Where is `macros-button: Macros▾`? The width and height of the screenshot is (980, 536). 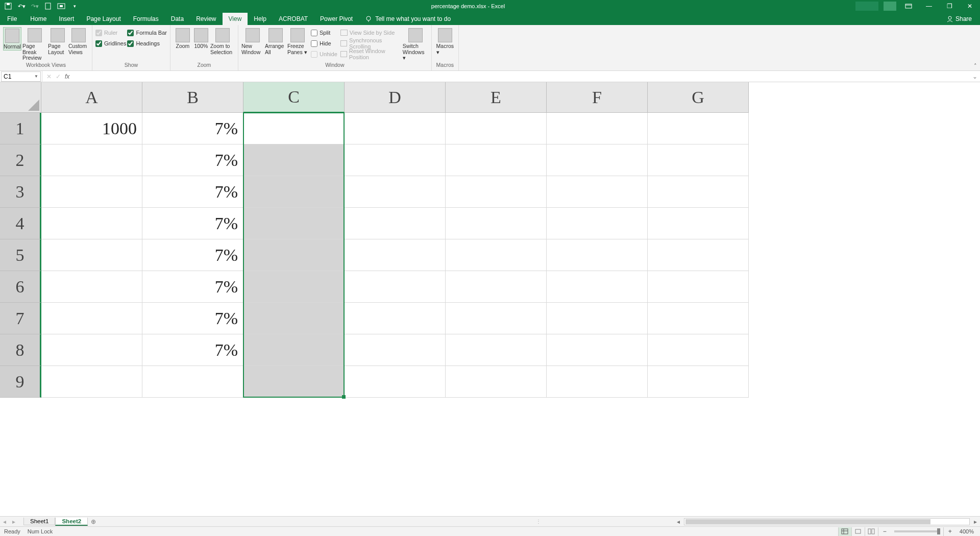 macros-button: Macros▾ is located at coordinates (445, 41).